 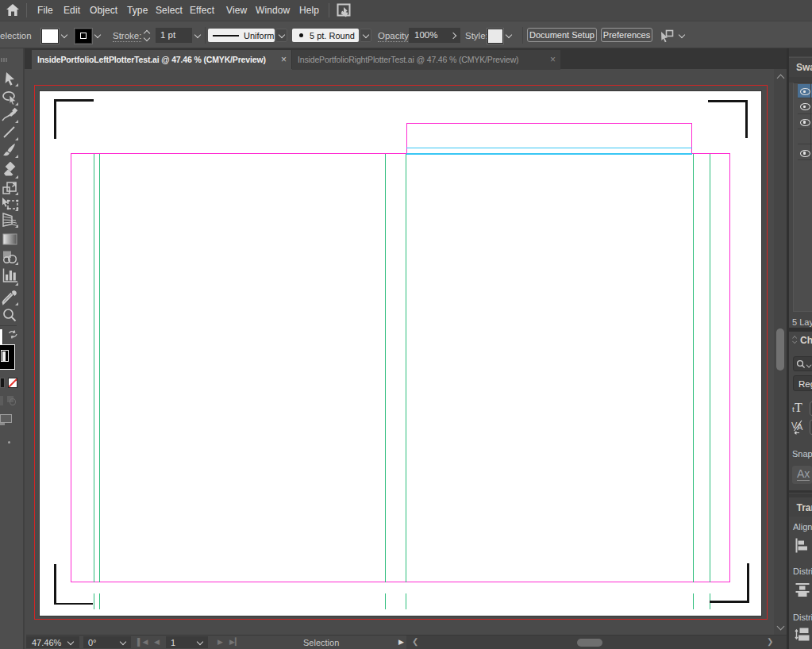 What do you see at coordinates (683, 35) in the screenshot?
I see `isolate-chevron-icon` at bounding box center [683, 35].